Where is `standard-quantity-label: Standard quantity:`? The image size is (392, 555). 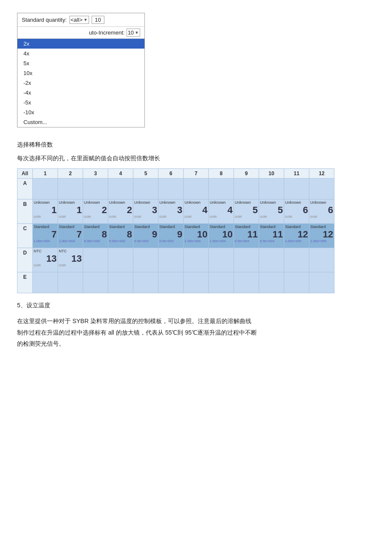 standard-quantity-label: Standard quantity: is located at coordinates (44, 20).